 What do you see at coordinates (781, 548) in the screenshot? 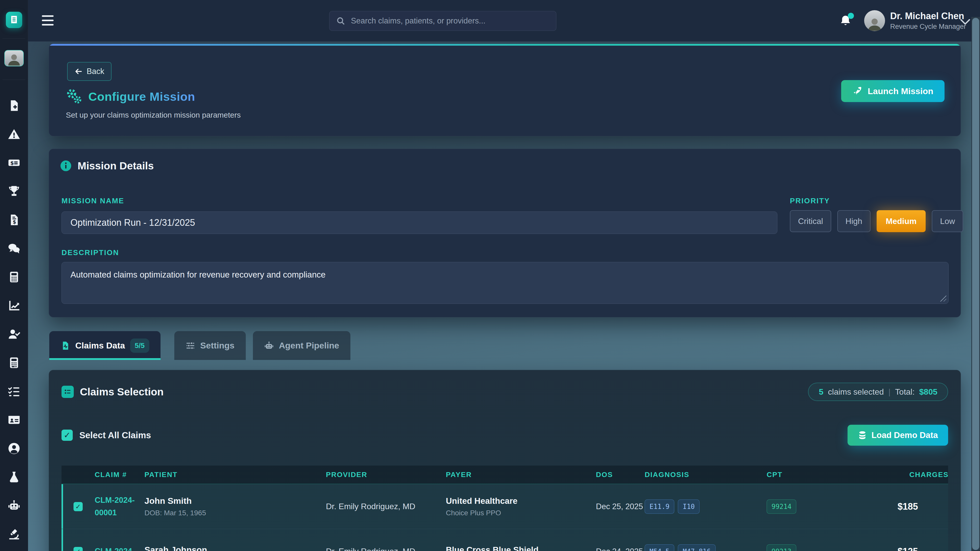
I see `cpt-code-badge: 99213` at bounding box center [781, 548].